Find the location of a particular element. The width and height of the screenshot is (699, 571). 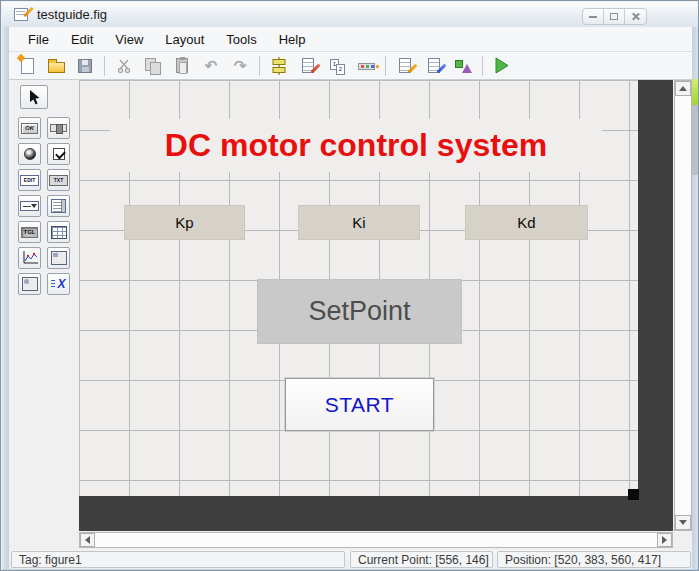

tab-order-editor-button: 1 2 is located at coordinates (337, 66).